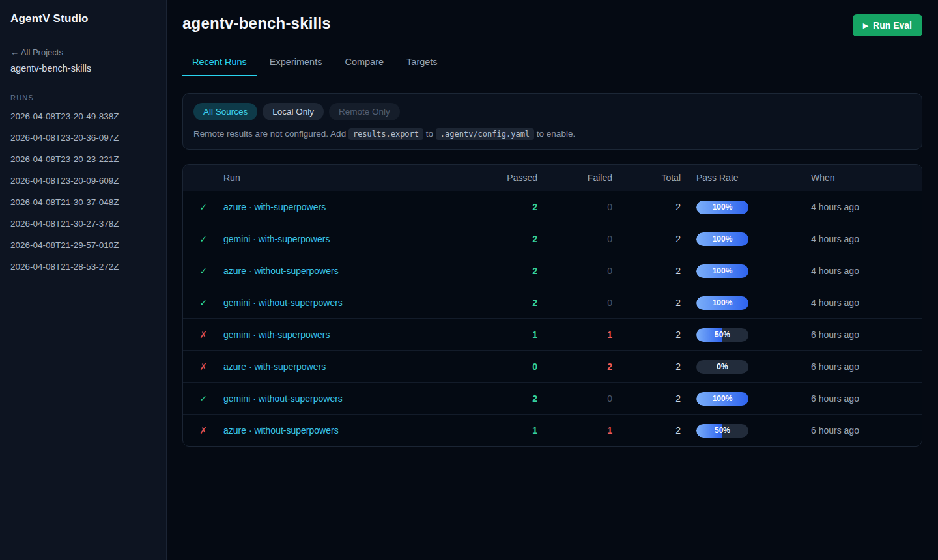 This screenshot has width=938, height=560. What do you see at coordinates (271, 134) in the screenshot?
I see `notice-text: Remote results are not configured. Add` at bounding box center [271, 134].